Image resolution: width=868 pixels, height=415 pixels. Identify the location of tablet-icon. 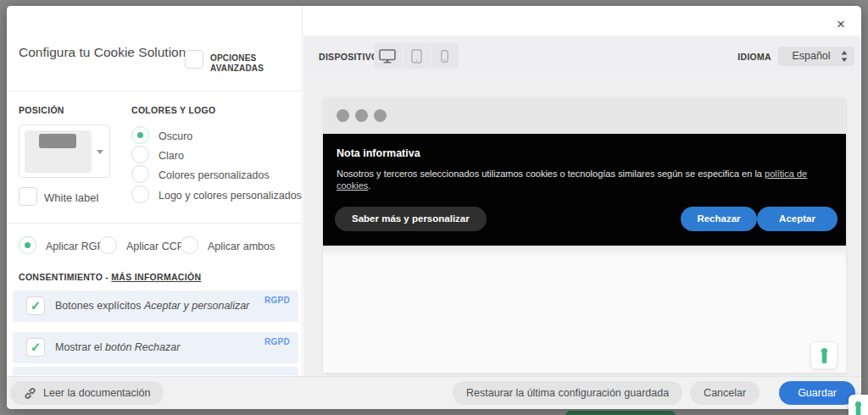
(417, 56).